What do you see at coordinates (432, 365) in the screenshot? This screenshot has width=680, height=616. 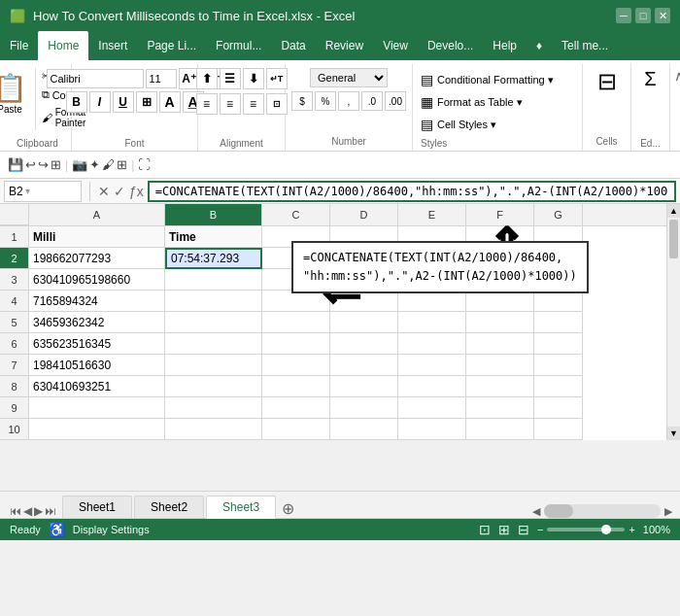 I see `cell-E7` at bounding box center [432, 365].